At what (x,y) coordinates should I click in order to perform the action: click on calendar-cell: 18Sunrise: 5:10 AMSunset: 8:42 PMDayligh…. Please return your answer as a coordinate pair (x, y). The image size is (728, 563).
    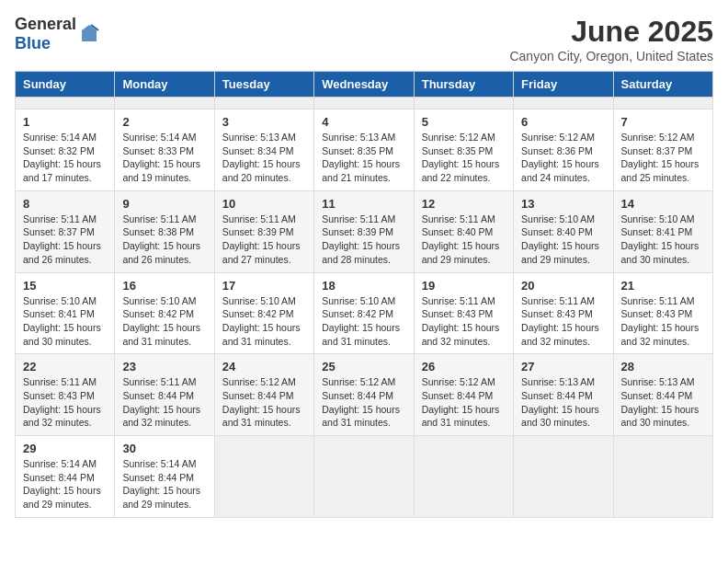
    Looking at the image, I should click on (364, 313).